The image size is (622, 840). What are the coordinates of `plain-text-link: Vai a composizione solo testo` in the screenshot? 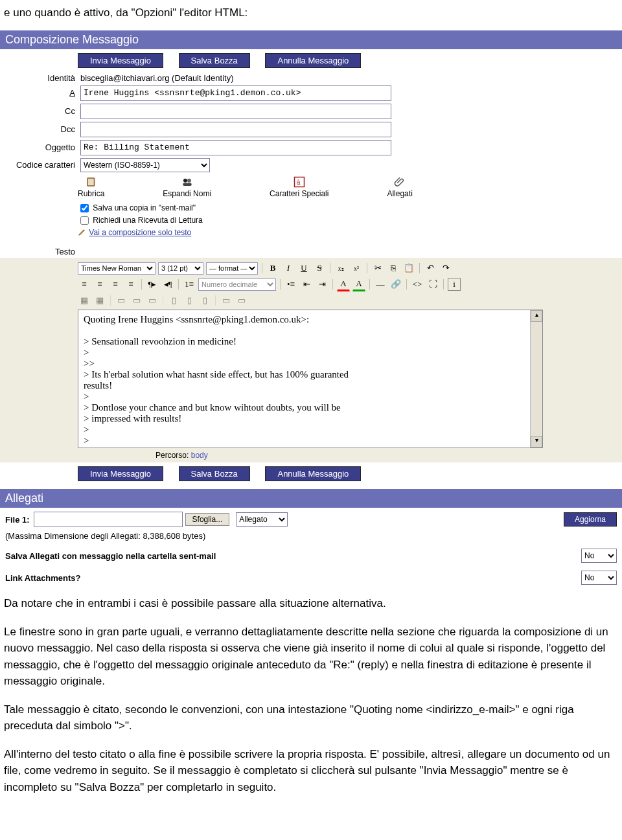 It's located at (140, 233).